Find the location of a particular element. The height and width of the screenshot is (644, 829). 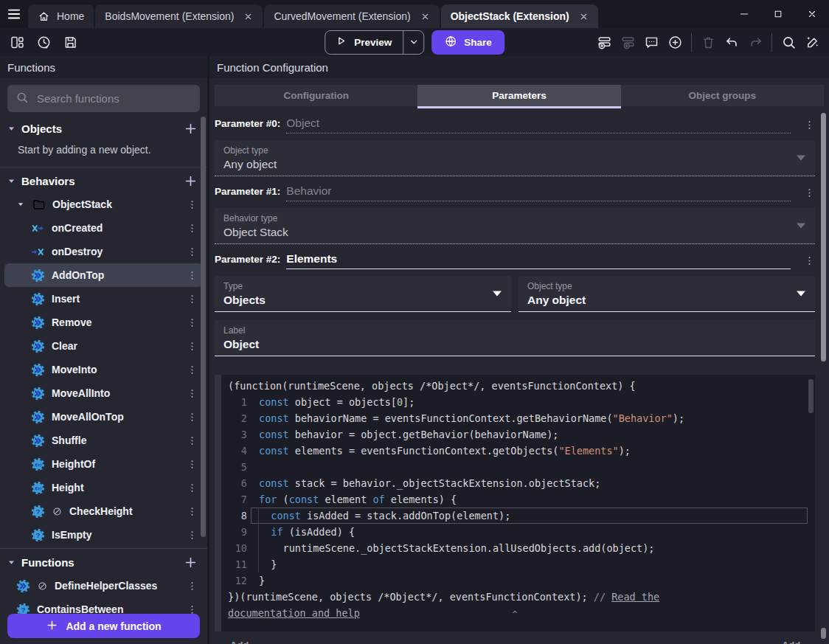

gear-fx-icon: f(x) is located at coordinates (38, 488).